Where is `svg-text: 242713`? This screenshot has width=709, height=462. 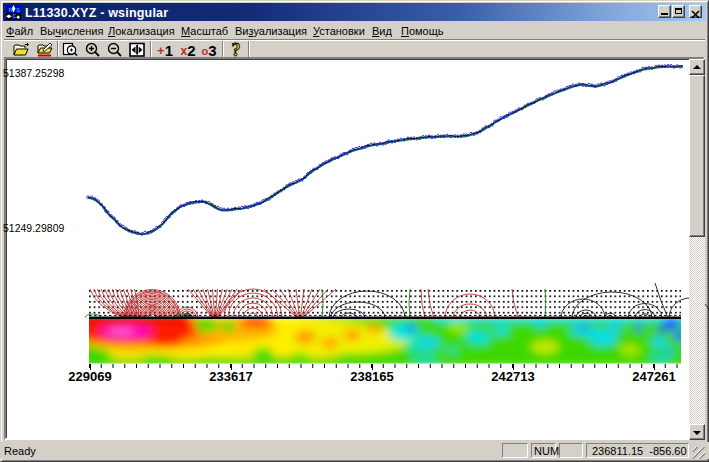
svg-text: 242713 is located at coordinates (512, 376).